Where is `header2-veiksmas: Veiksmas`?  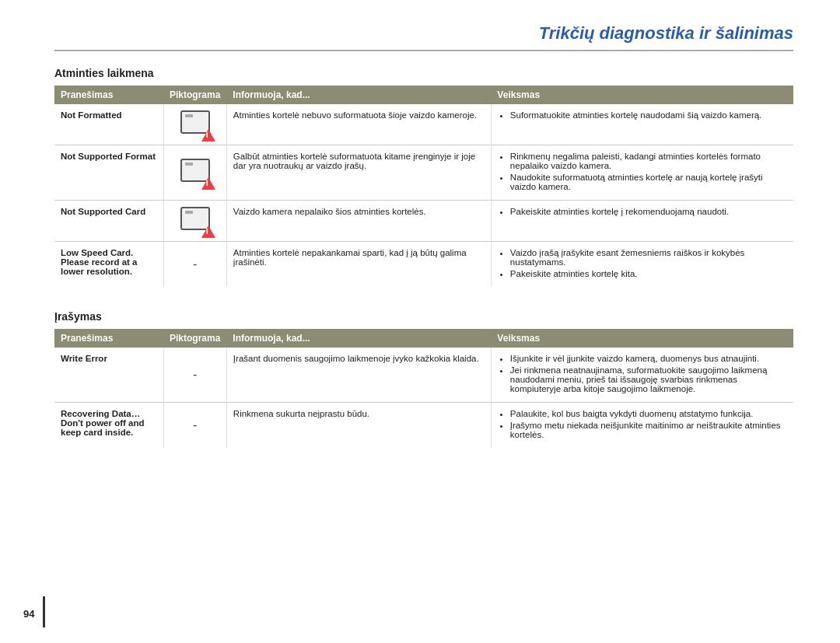 header2-veiksmas: Veiksmas is located at coordinates (642, 338).